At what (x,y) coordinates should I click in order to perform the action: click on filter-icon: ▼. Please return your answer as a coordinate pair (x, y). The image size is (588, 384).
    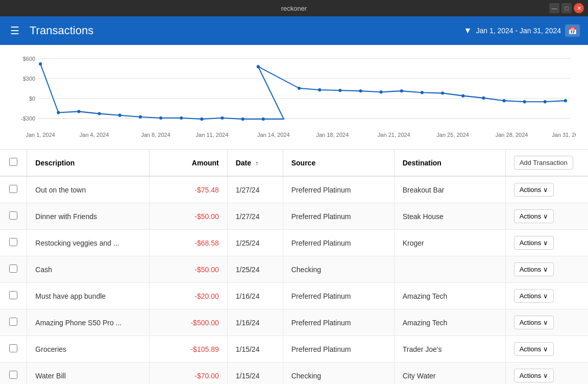
    Looking at the image, I should click on (468, 31).